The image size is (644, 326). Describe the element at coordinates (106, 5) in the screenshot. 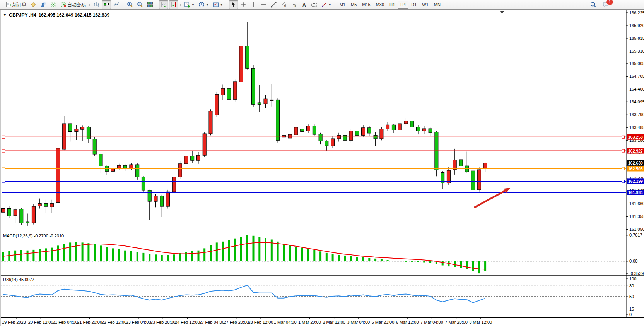

I see `candlestick-chart-button` at that location.